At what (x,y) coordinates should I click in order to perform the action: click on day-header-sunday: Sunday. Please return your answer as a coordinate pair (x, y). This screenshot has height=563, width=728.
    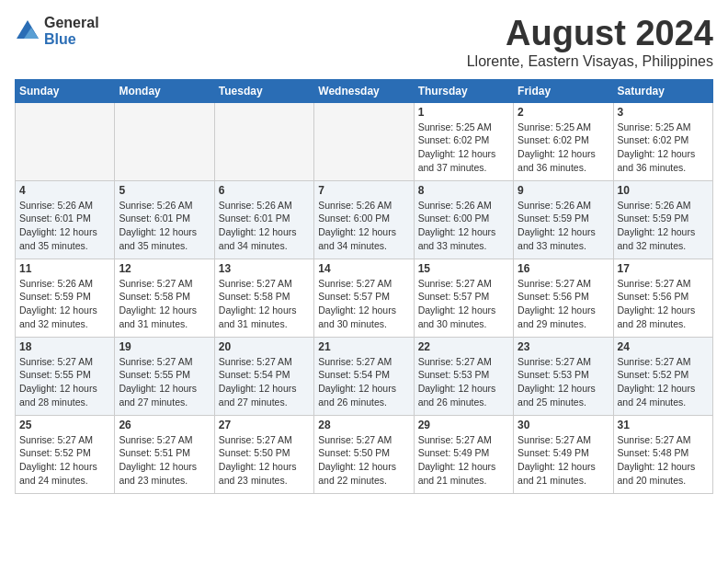
    Looking at the image, I should click on (65, 90).